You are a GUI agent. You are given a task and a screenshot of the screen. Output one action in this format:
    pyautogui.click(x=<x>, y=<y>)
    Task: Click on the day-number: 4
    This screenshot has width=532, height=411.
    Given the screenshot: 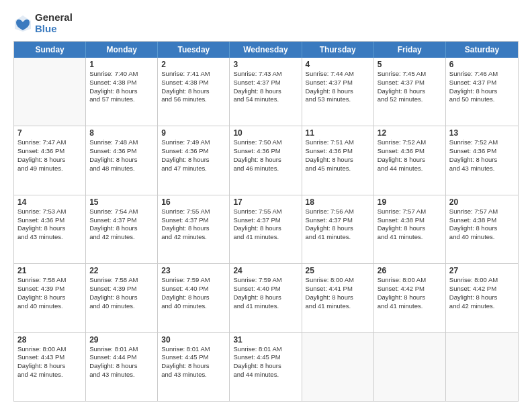 What is the action you would take?
    pyautogui.click(x=338, y=64)
    